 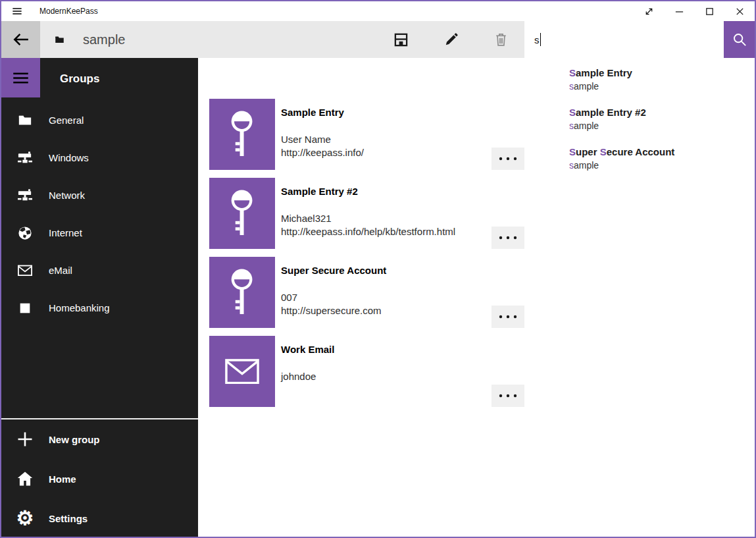 I want to click on suggestion-title: Sample Entry, so click(x=662, y=73).